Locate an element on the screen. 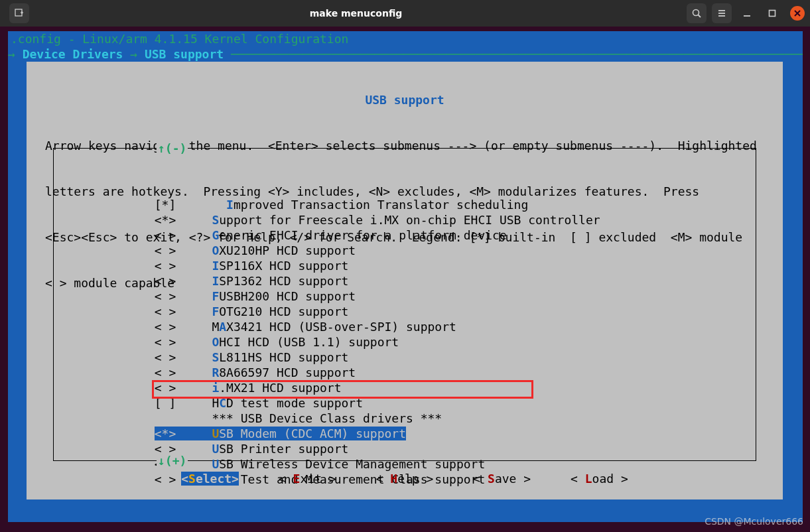 This screenshot has width=810, height=532. breadcrumb-seg1: Device Drivers is located at coordinates (73, 54).